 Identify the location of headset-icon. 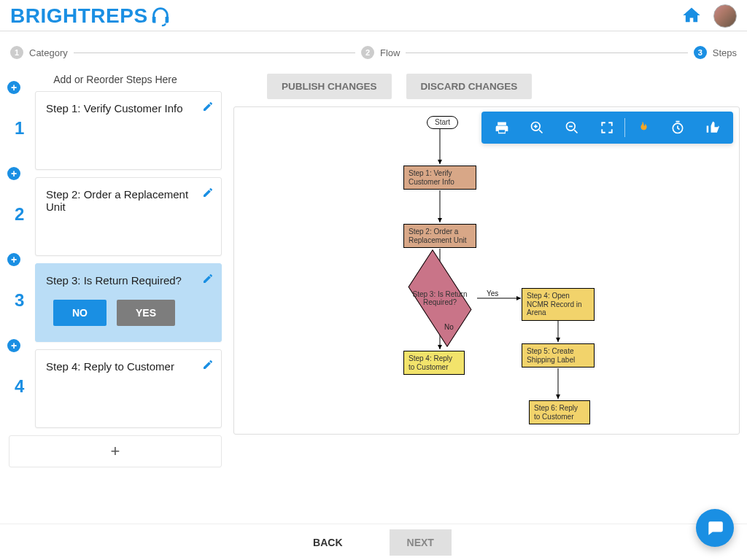
(160, 16).